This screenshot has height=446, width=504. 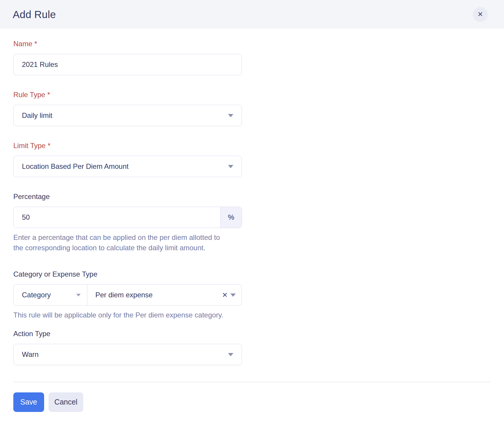 What do you see at coordinates (252, 14) in the screenshot?
I see `dialog-header: Add Rule ✕` at bounding box center [252, 14].